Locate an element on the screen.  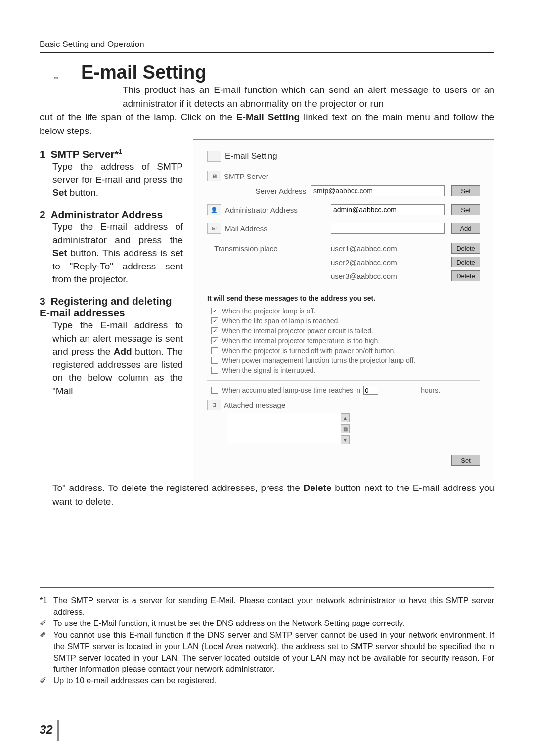
conditions-list: ✓When the projector lamp is off.✓When th… is located at coordinates (344, 341).